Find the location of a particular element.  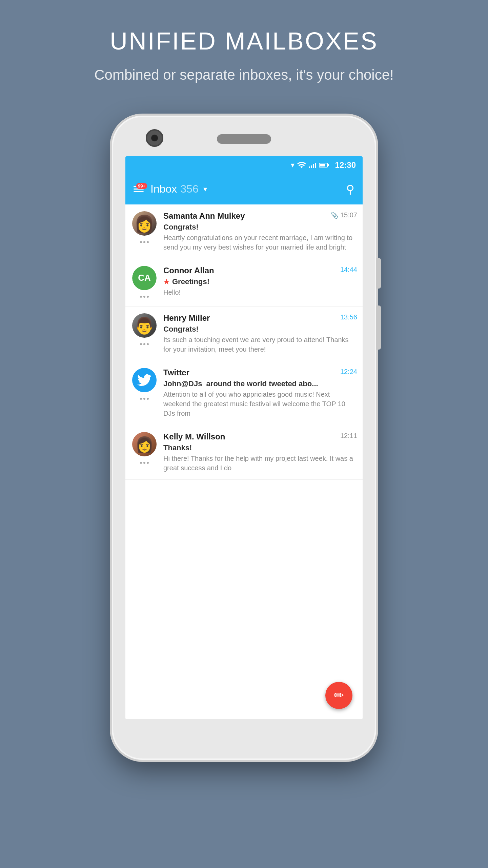

email-time: 14:44 is located at coordinates (349, 270).